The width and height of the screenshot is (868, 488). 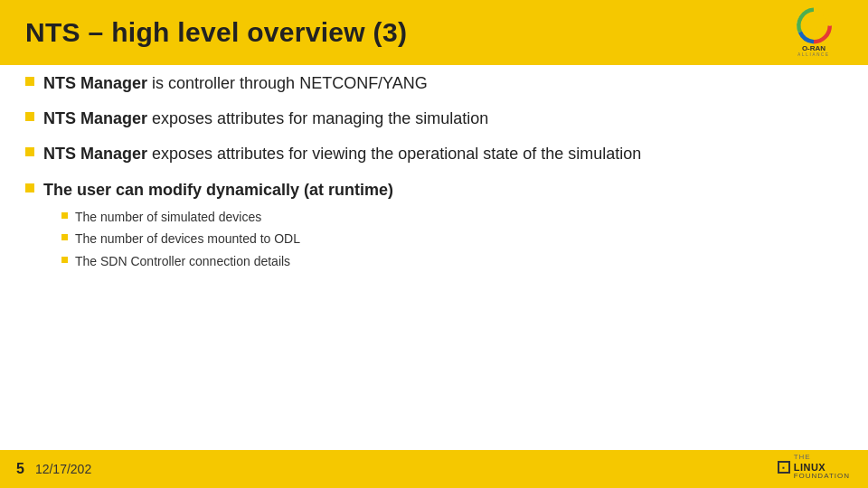 I want to click on oran-logo-svg: O-RAN ALLIANCE, so click(x=814, y=33).